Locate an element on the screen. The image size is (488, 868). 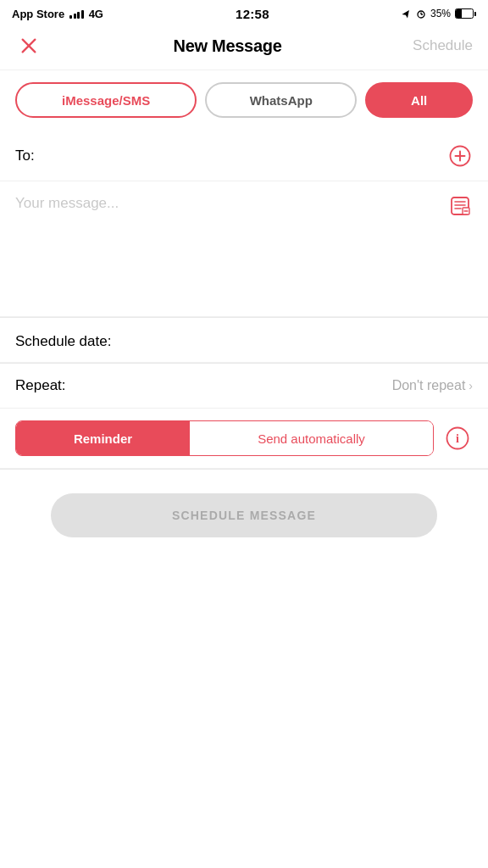
nav-bar: New Message Schedule is located at coordinates (244, 47).